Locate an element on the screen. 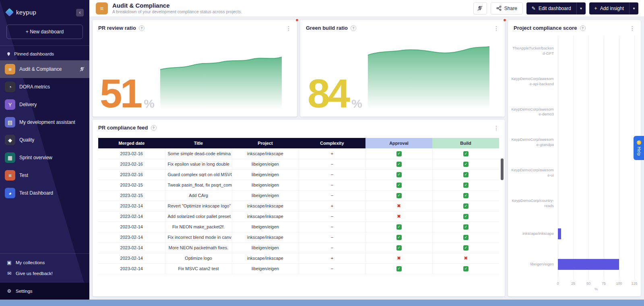  sidebar-item-audit-compliance: ≡ Audit & Compliance is located at coordinates (45, 69).